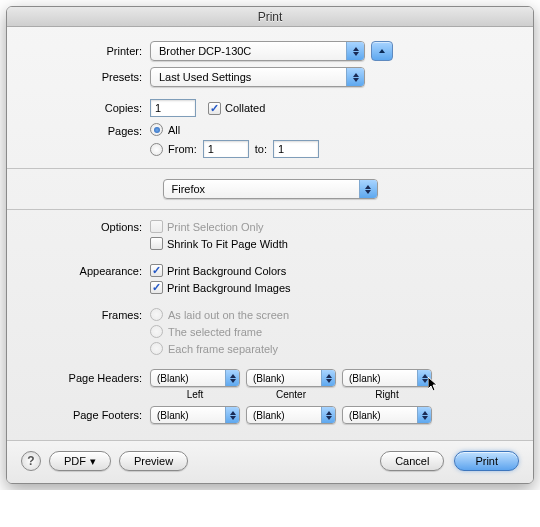 Image resolution: width=540 pixels, height=527 pixels. Describe the element at coordinates (80, 461) in the screenshot. I see `pdf-button: PDF ▾` at that location.